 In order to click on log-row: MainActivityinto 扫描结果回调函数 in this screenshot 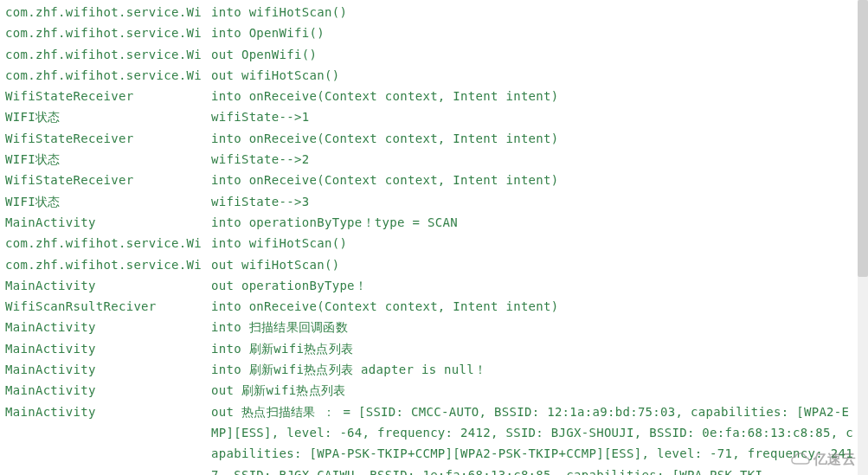, I will do `click(434, 327)`.